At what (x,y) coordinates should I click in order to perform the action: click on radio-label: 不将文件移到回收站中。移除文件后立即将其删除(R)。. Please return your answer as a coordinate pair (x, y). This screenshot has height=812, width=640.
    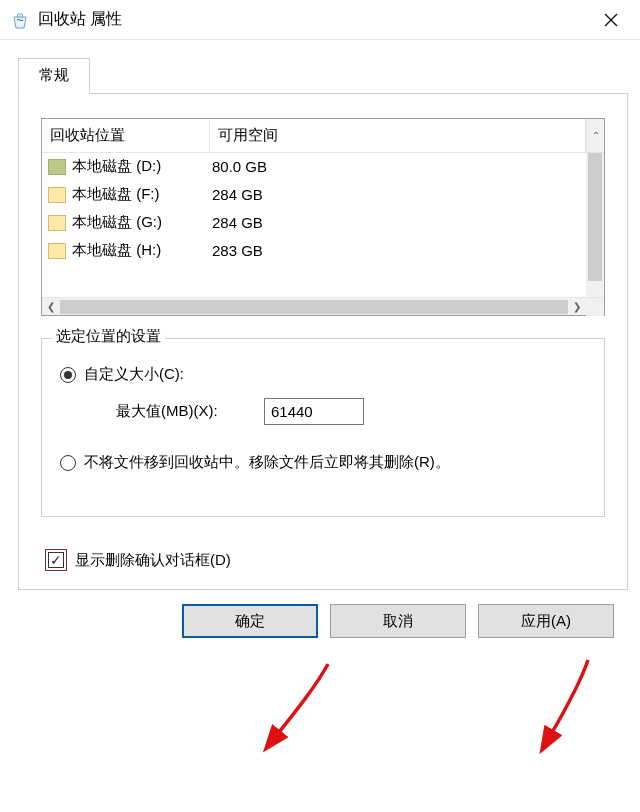
    Looking at the image, I should click on (267, 462).